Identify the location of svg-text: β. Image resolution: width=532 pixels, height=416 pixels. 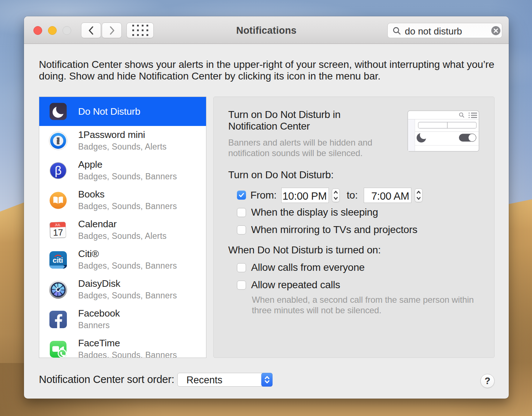
(58, 171).